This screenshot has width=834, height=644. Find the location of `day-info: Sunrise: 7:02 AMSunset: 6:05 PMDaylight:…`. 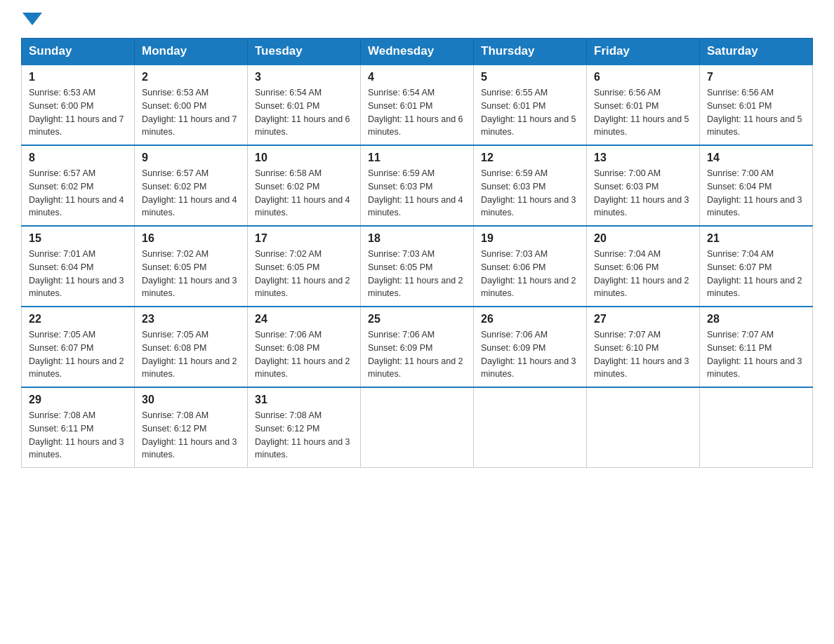

day-info: Sunrise: 7:02 AMSunset: 6:05 PMDaylight:… is located at coordinates (191, 274).